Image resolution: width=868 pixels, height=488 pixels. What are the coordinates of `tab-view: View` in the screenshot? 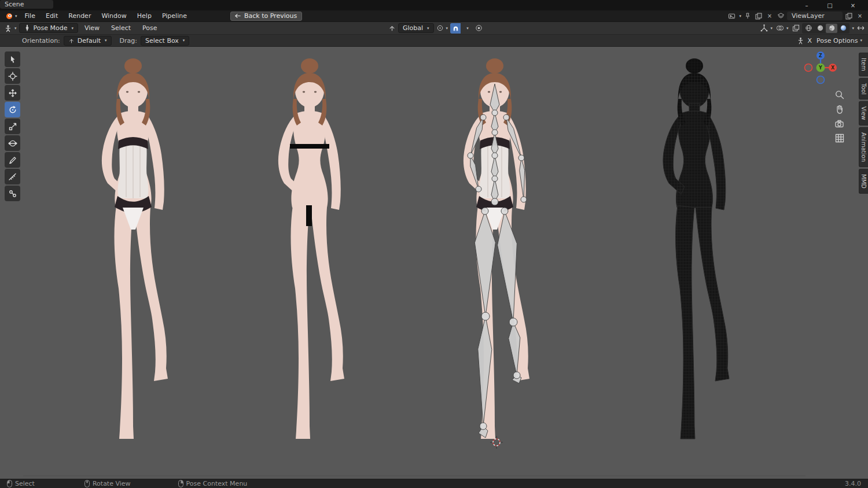 It's located at (863, 113).